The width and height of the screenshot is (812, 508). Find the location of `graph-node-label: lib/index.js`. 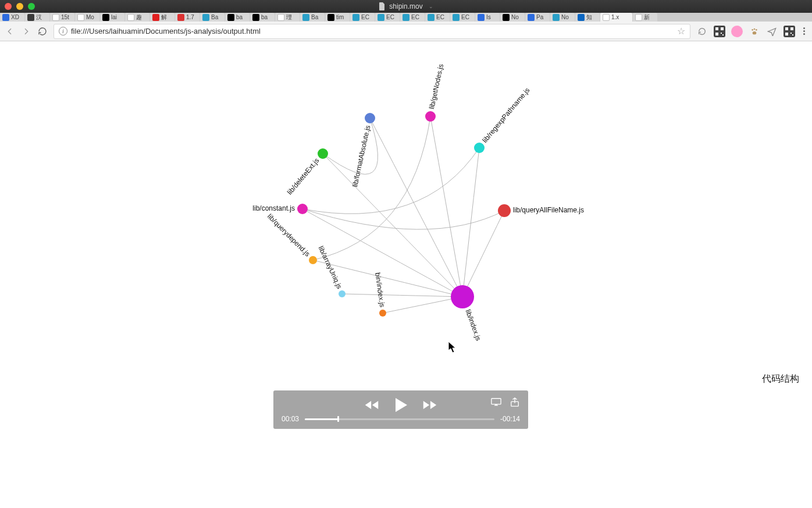

graph-node-label: lib/index.js is located at coordinates (473, 325).